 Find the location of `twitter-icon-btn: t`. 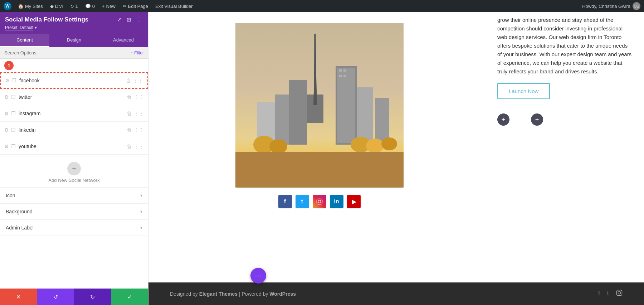

twitter-icon-btn: t is located at coordinates (302, 202).